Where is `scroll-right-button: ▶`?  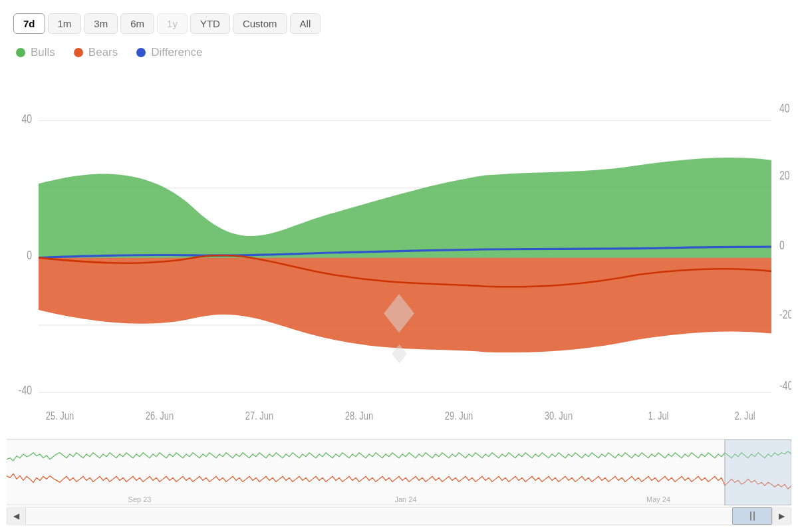
scroll-right-button: ▶ is located at coordinates (781, 516).